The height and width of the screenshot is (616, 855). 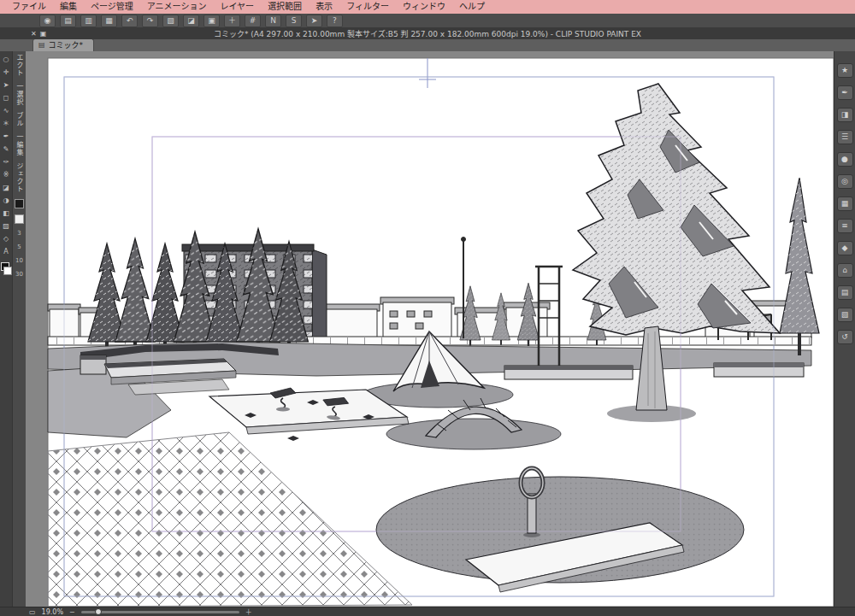 I want to click on zoom-in-icon: ＋, so click(x=249, y=612).